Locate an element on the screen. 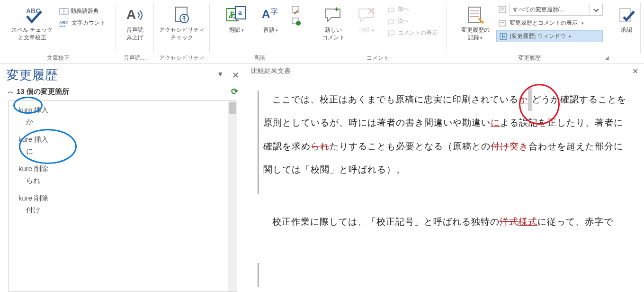 The image size is (644, 292). paragraph: 校正作業に際しては、「校正記号」と呼ばれる独特の洋式様式に従って、赤字で is located at coordinates (445, 222).